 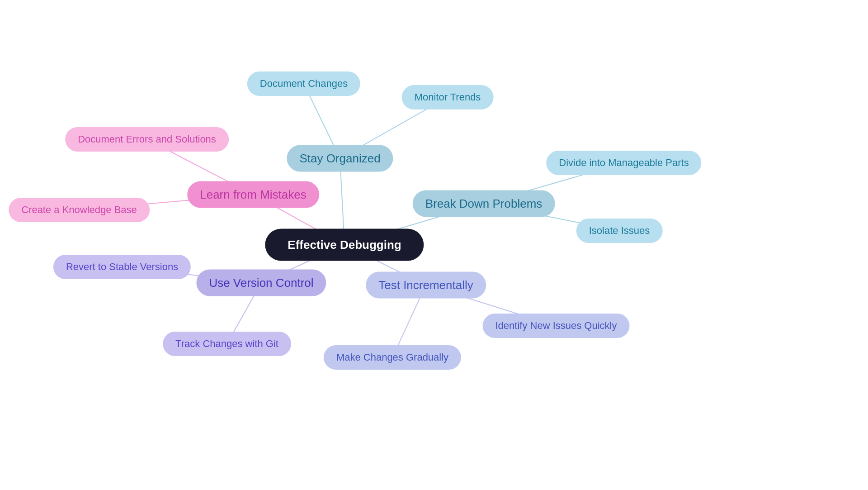 What do you see at coordinates (79, 210) in the screenshot?
I see `node-create-knowledge: Create a Knowledge Base` at bounding box center [79, 210].